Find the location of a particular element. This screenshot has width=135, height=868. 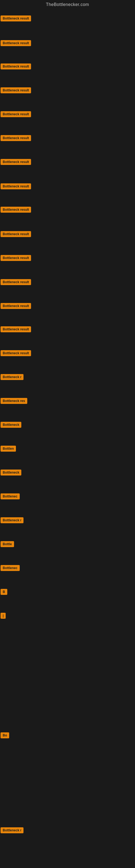

site-header: TheBottlenecker.com is located at coordinates (68, 5).